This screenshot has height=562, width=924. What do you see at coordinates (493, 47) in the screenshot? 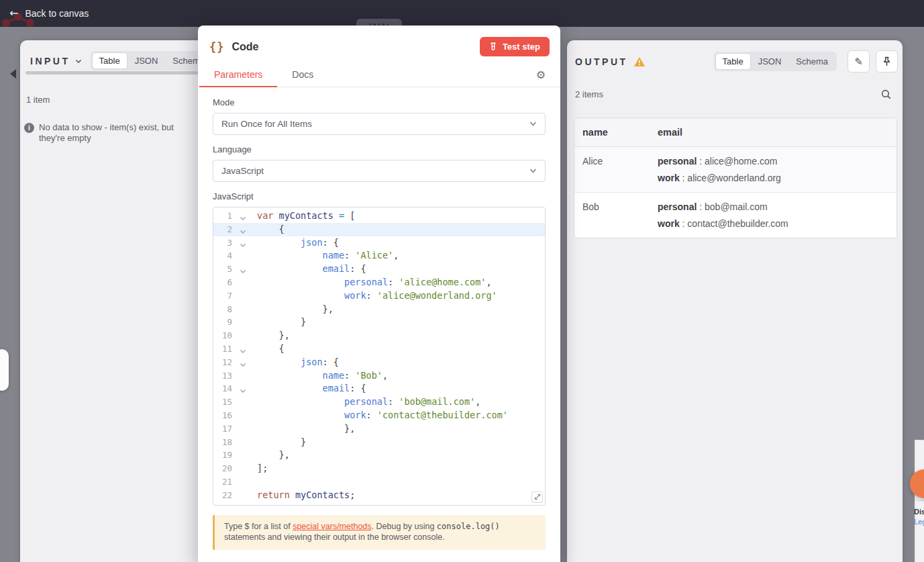
I see `flask-icon` at bounding box center [493, 47].